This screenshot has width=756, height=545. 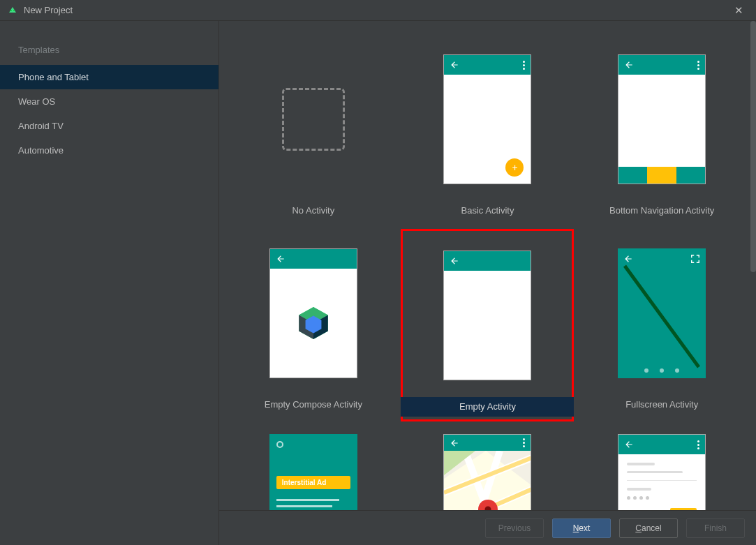 I want to click on template-empty-compose-activity: Empty Compose Activity, so click(x=313, y=325).